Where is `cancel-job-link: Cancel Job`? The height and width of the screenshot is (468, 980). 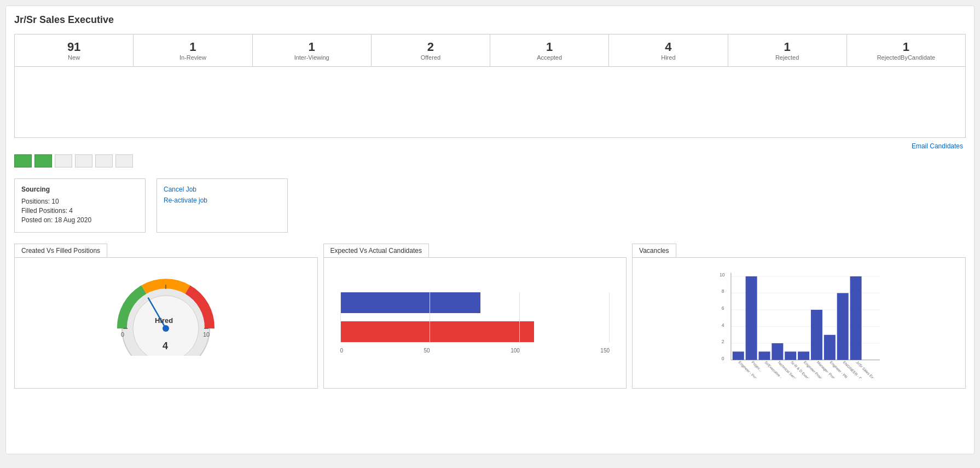 cancel-job-link: Cancel Job is located at coordinates (222, 189).